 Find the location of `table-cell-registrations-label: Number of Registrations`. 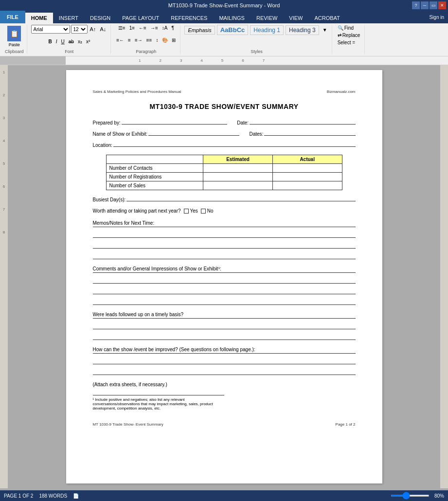

table-cell-registrations-label: Number of Registrations is located at coordinates (155, 177).